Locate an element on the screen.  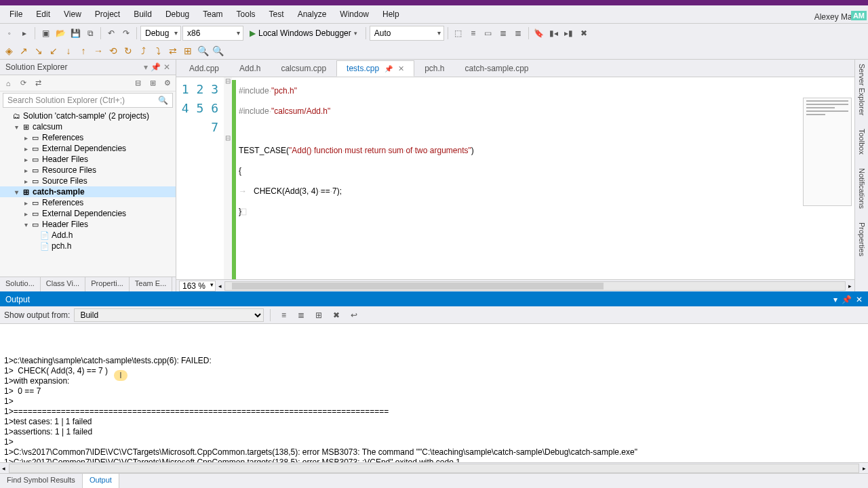
output-clear-icon: ✖ is located at coordinates (336, 315).